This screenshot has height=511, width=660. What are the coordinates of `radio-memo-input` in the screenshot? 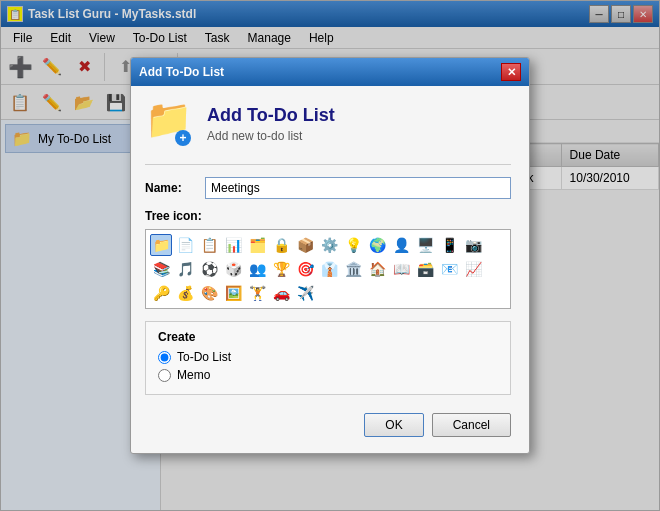 It's located at (164, 376).